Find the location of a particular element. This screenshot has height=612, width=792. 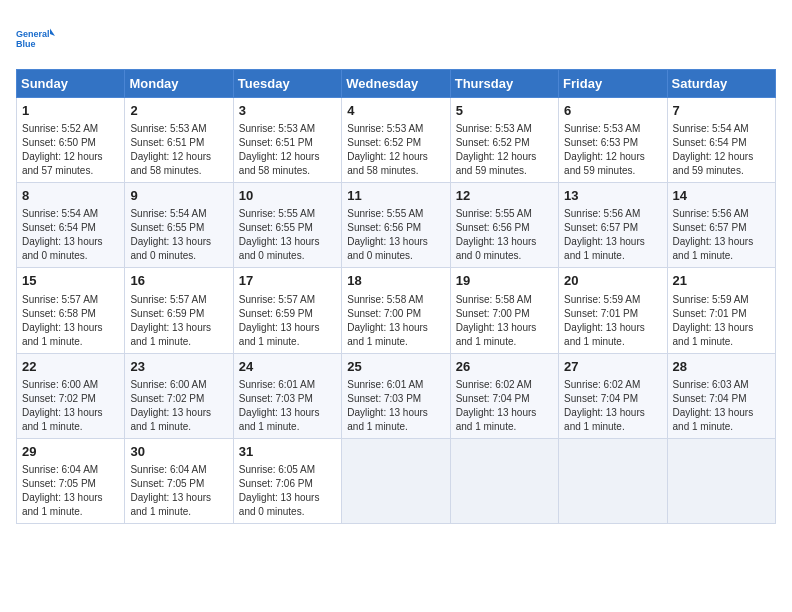

day-number: 6 is located at coordinates (612, 111).